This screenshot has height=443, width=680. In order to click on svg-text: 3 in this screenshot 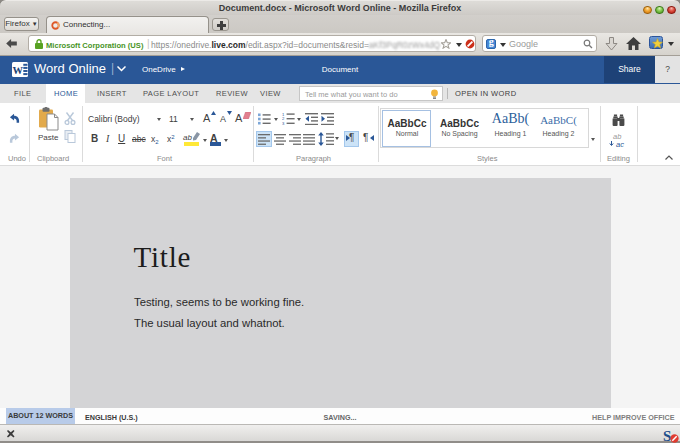, I will do `click(284, 123)`.